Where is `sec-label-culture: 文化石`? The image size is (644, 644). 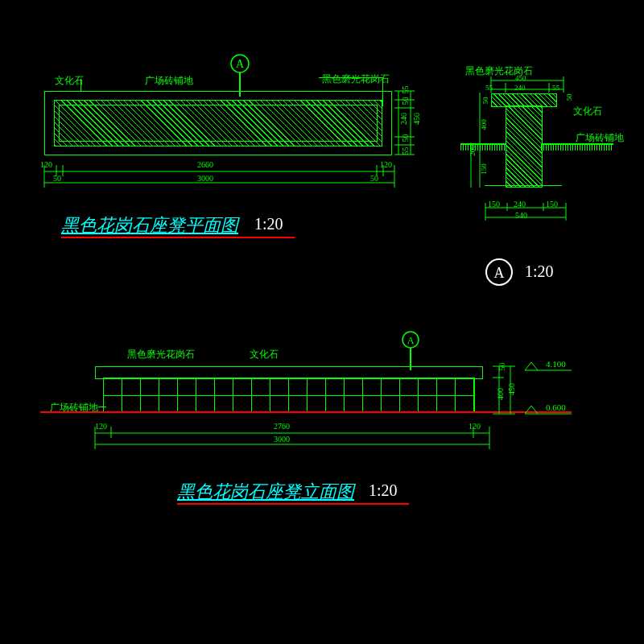 sec-label-culture: 文化石 is located at coordinates (588, 111).